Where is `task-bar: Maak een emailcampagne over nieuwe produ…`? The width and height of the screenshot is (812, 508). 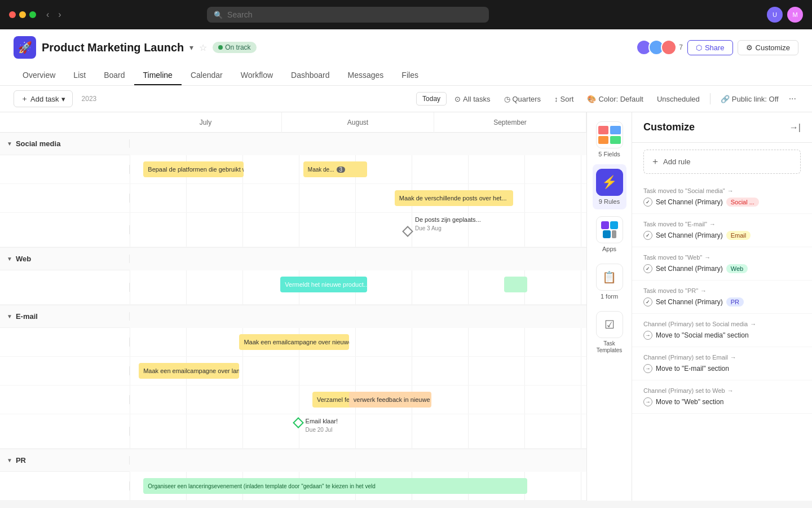 task-bar: Maak een emailcampagne over nieuwe produ… is located at coordinates (294, 342).